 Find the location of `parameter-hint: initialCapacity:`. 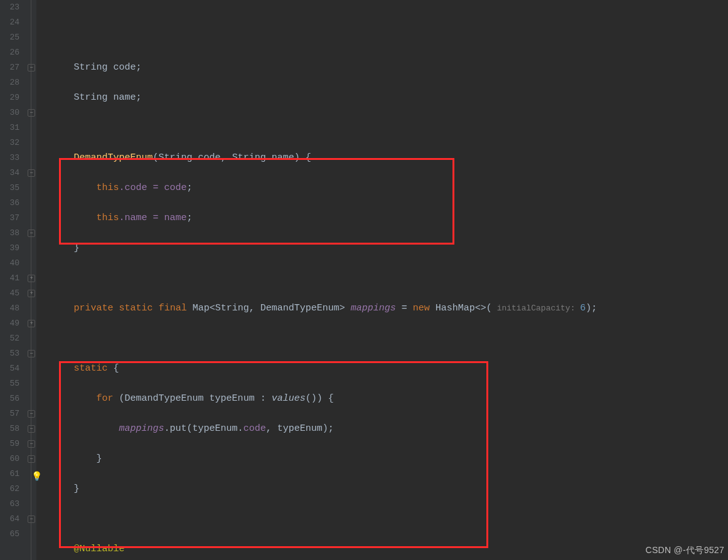

parameter-hint: initialCapacity: is located at coordinates (536, 309).